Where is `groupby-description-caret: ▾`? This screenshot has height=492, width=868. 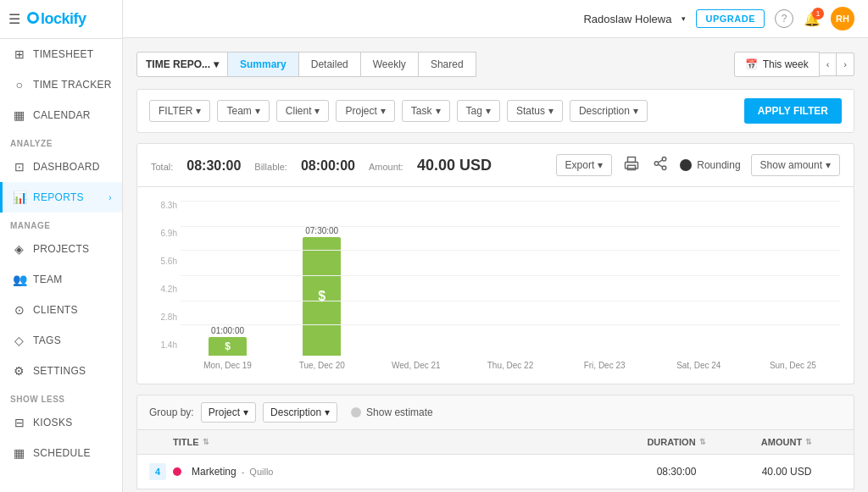 groupby-description-caret: ▾ is located at coordinates (327, 412).